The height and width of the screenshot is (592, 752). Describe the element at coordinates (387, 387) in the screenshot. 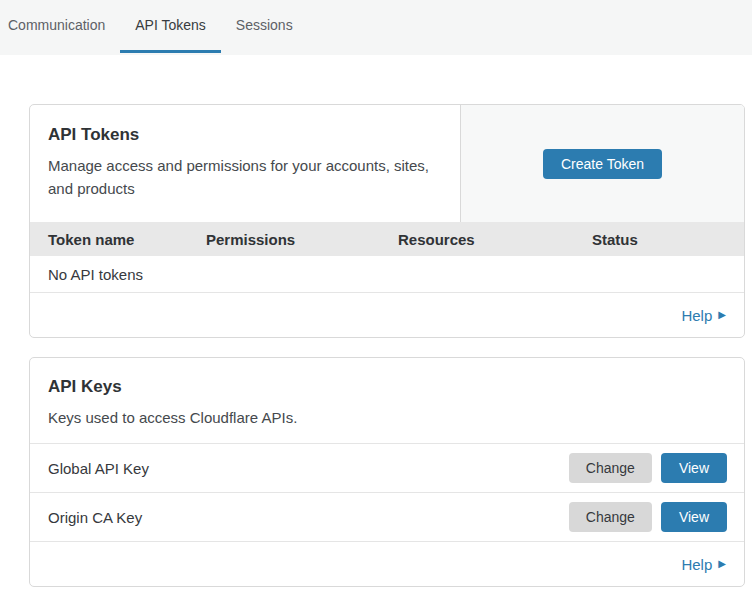

I see `api-keys-title: API Keys` at that location.